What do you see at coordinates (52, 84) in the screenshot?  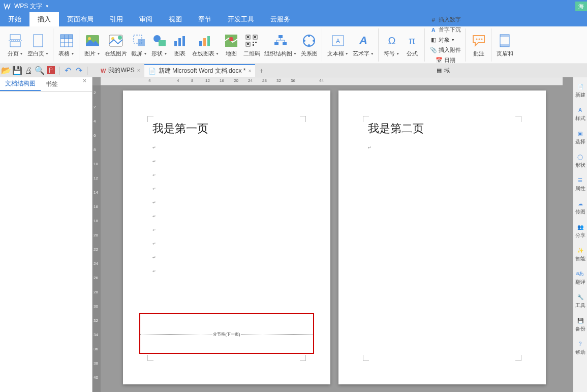 I see `pane-tab-bookmark: 书签` at bounding box center [52, 84].